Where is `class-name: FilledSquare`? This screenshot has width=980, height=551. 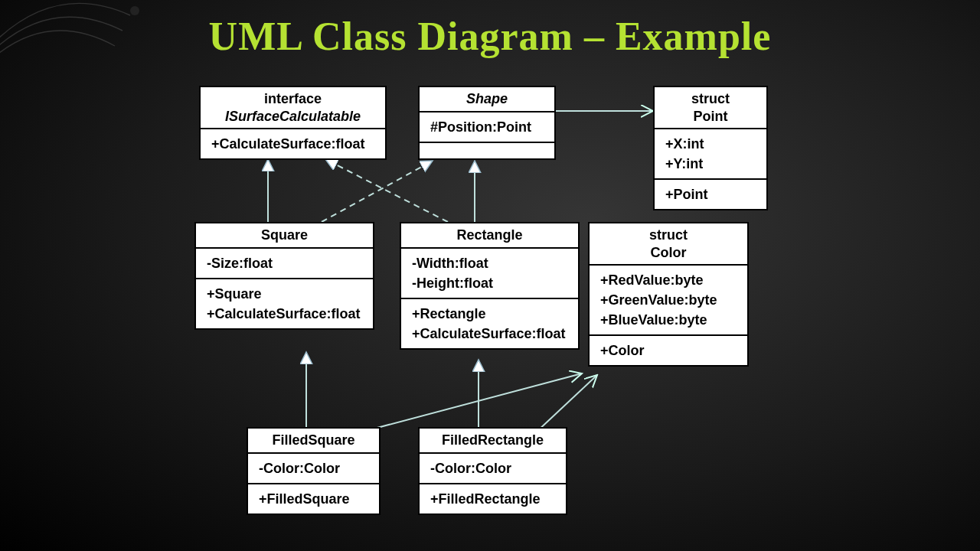 class-name: FilledSquare is located at coordinates (314, 441).